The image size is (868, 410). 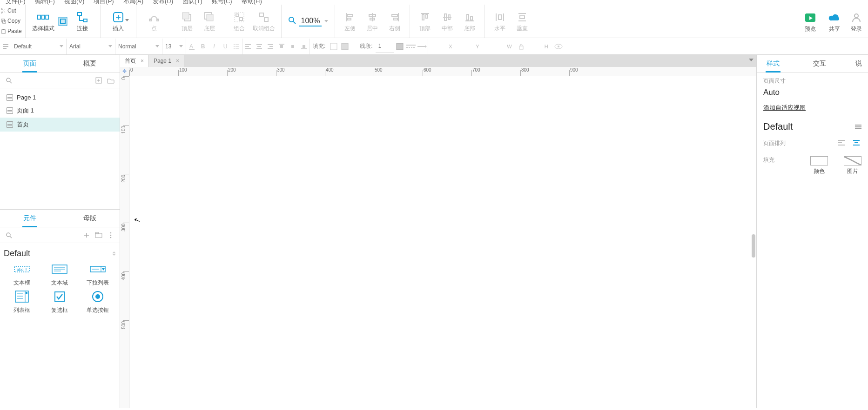 I want to click on ruler-origin-icon: ✥, so click(x=125, y=72).